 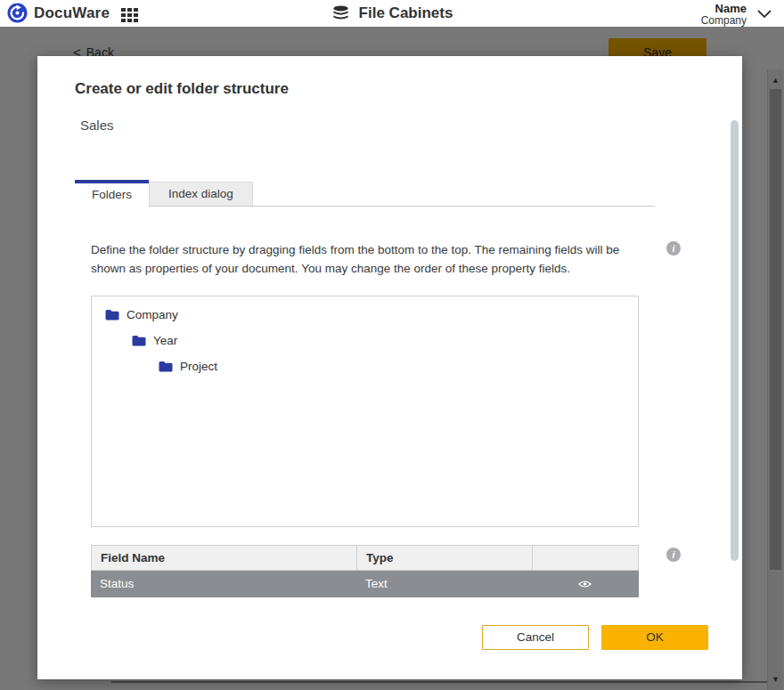 What do you see at coordinates (445, 557) in the screenshot?
I see `column-header-type: Type` at bounding box center [445, 557].